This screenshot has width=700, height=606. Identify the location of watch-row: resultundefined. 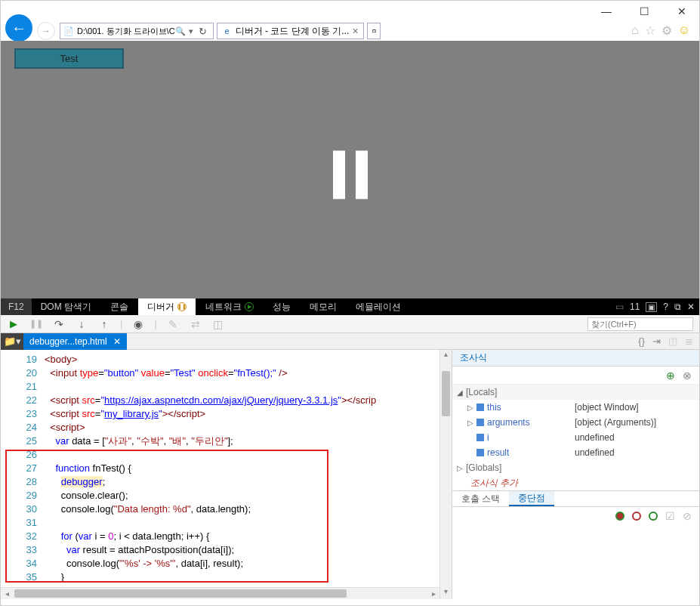
(575, 453).